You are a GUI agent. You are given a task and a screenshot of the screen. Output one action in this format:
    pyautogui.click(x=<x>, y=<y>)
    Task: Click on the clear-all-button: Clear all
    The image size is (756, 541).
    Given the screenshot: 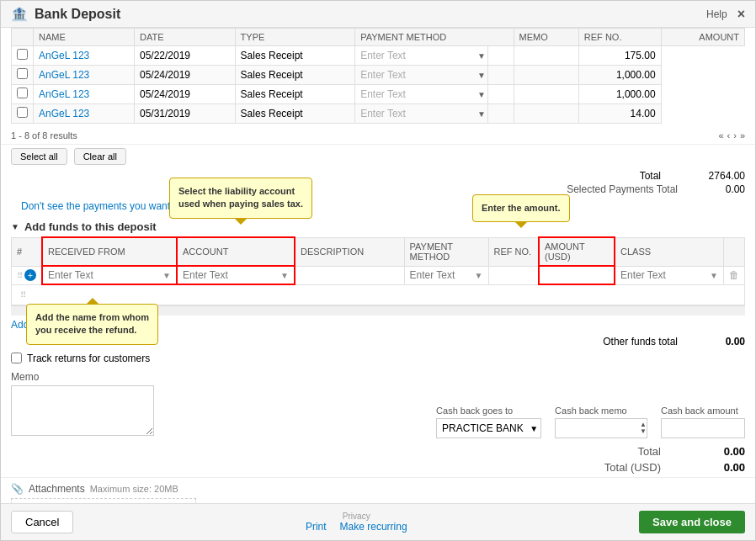 What is the action you would take?
    pyautogui.click(x=100, y=156)
    